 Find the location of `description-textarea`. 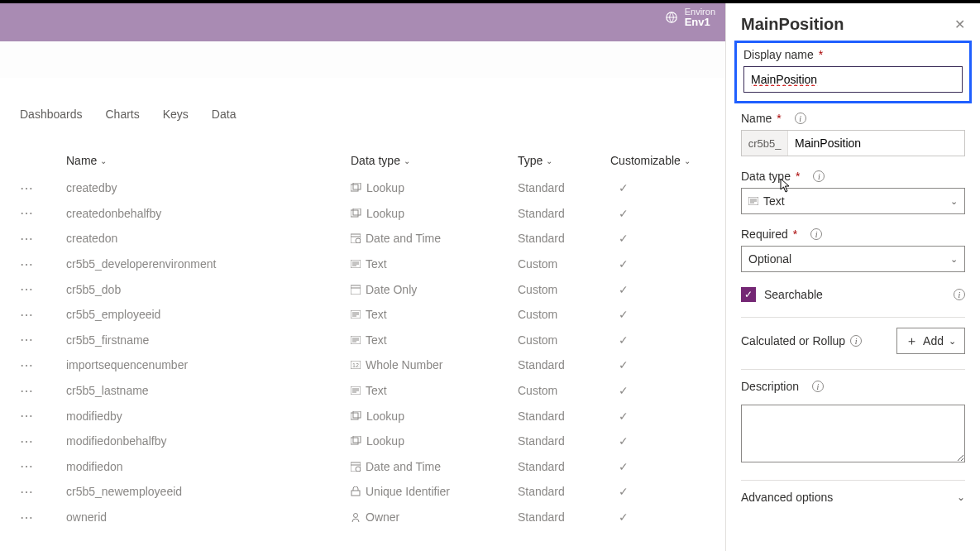

description-textarea is located at coordinates (853, 434).